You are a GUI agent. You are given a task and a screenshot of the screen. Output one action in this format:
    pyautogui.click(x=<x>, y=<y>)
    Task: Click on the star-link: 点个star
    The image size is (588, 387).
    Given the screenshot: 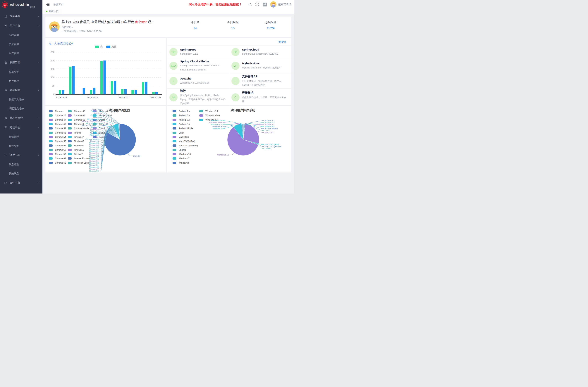 What is the action you would take?
    pyautogui.click(x=141, y=22)
    